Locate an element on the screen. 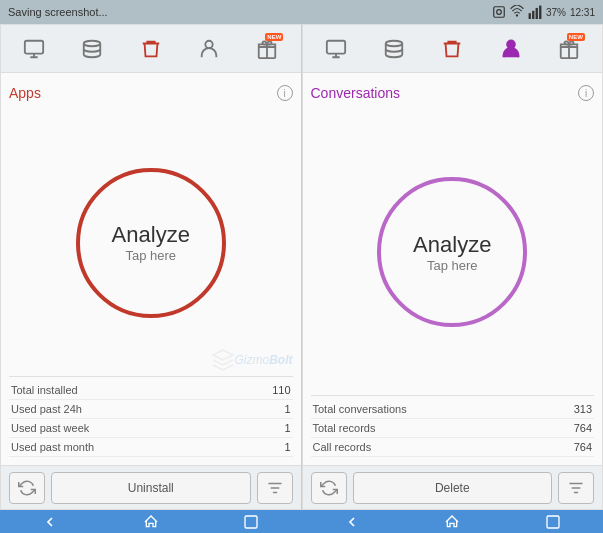 The height and width of the screenshot is (533, 603). left-section-header: Apps i is located at coordinates (151, 93).